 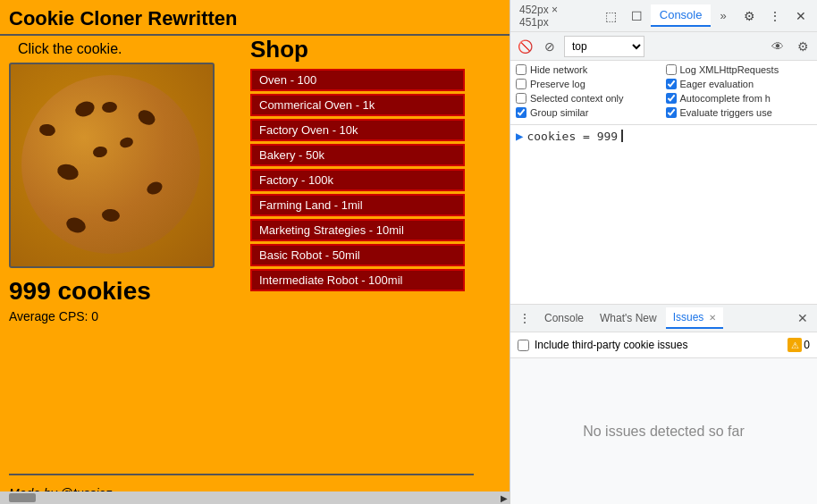 I want to click on shop-item: Intermediate Robot - 100mil, so click(x=358, y=281).